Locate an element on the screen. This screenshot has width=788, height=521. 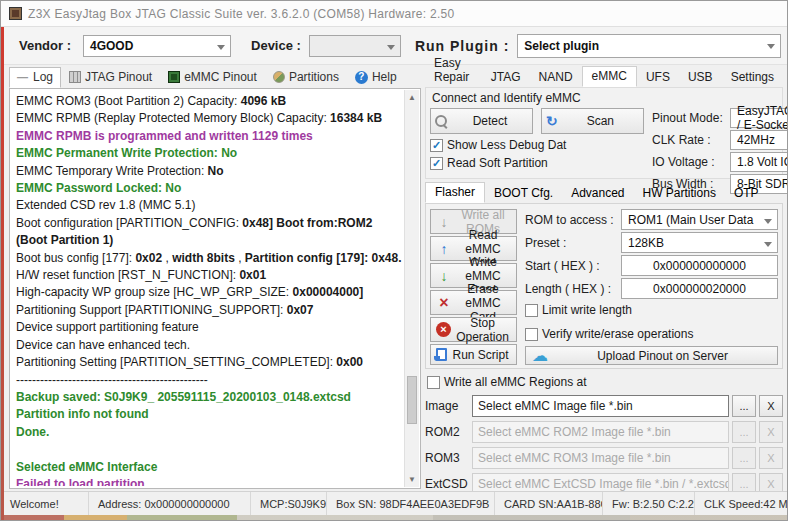
stop-operation-button: ×Stop Operation is located at coordinates (474, 330).